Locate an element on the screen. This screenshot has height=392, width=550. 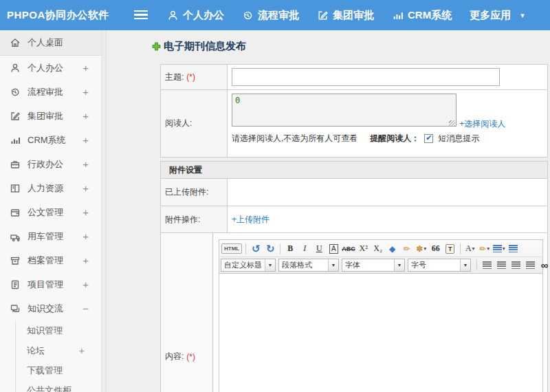
editor-tool-paste-plain: T is located at coordinates (450, 249).